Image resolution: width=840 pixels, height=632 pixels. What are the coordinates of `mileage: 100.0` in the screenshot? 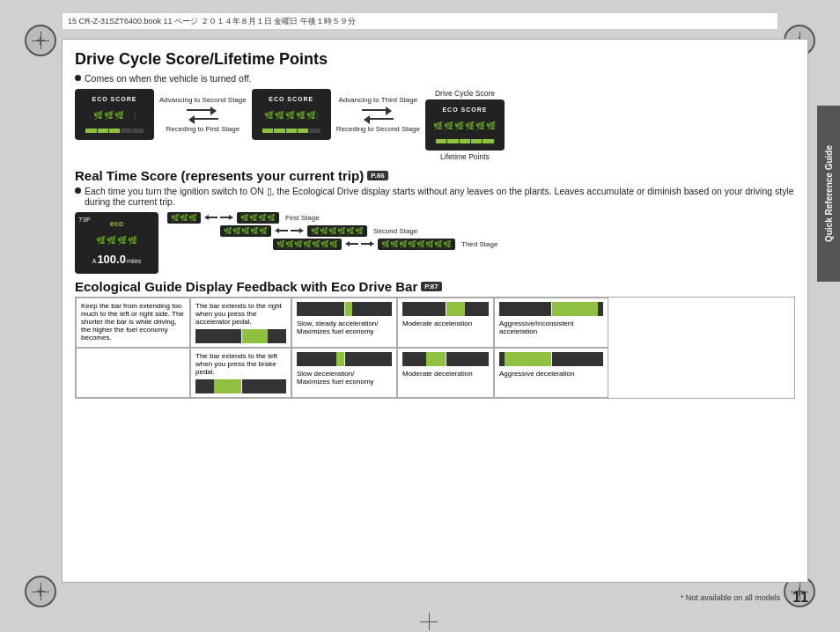 It's located at (111, 259).